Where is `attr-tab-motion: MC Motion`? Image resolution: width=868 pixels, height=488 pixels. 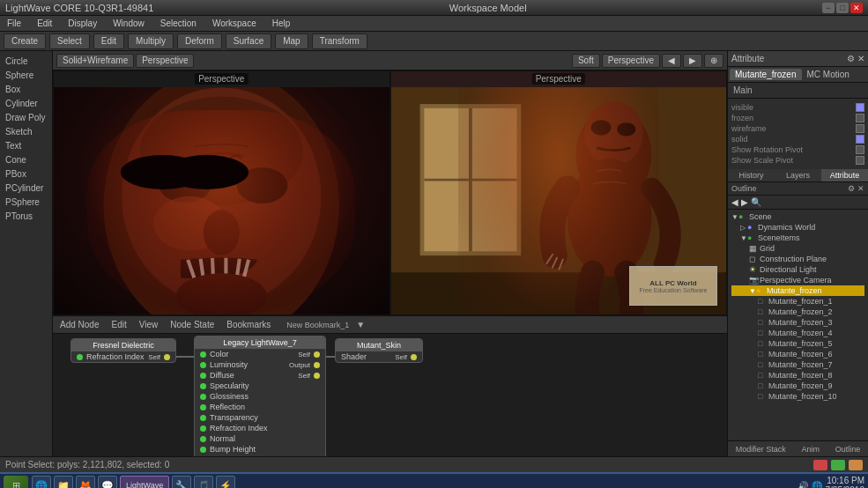 attr-tab-motion: MC Motion is located at coordinates (828, 74).